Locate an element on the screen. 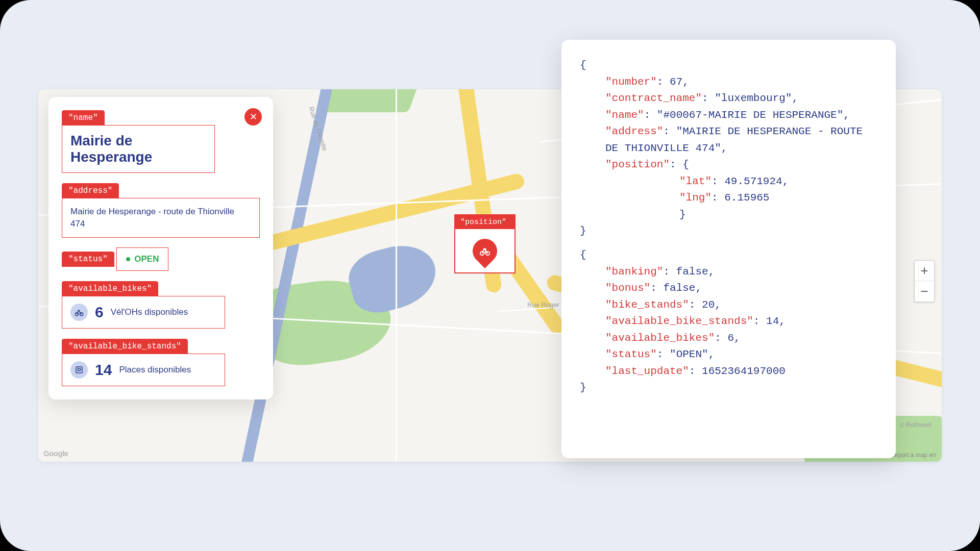 This screenshot has width=980, height=551. json-value: 67 is located at coordinates (676, 82).